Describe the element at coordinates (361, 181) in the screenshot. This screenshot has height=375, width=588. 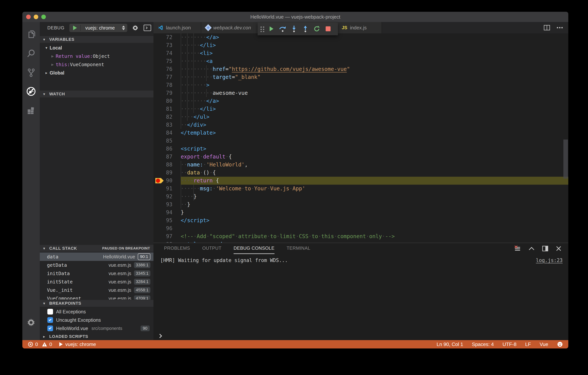
I see `code-line: 90····return·{` at that location.